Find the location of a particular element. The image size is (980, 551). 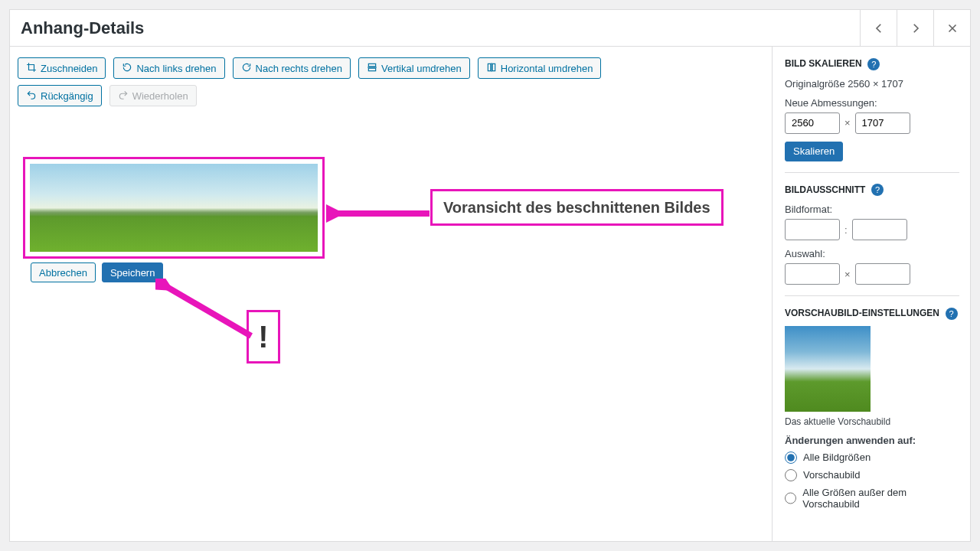

prev-button is located at coordinates (878, 28).